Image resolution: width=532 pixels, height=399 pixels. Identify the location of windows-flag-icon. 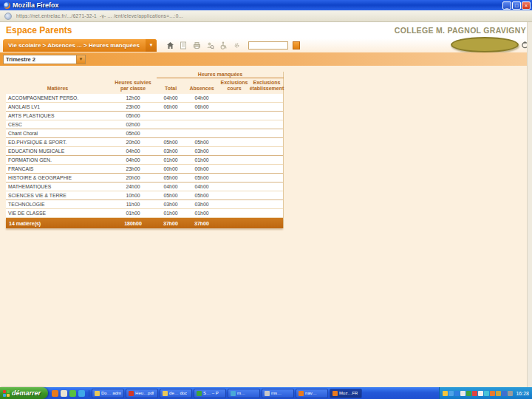
(6, 393).